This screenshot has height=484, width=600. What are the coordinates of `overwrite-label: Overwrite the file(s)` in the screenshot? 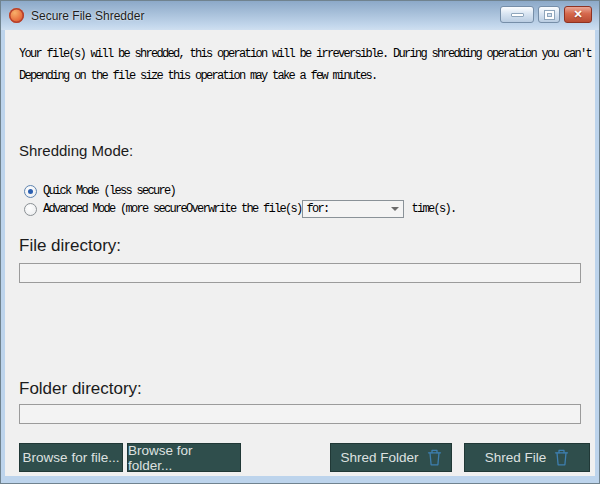 It's located at (244, 209).